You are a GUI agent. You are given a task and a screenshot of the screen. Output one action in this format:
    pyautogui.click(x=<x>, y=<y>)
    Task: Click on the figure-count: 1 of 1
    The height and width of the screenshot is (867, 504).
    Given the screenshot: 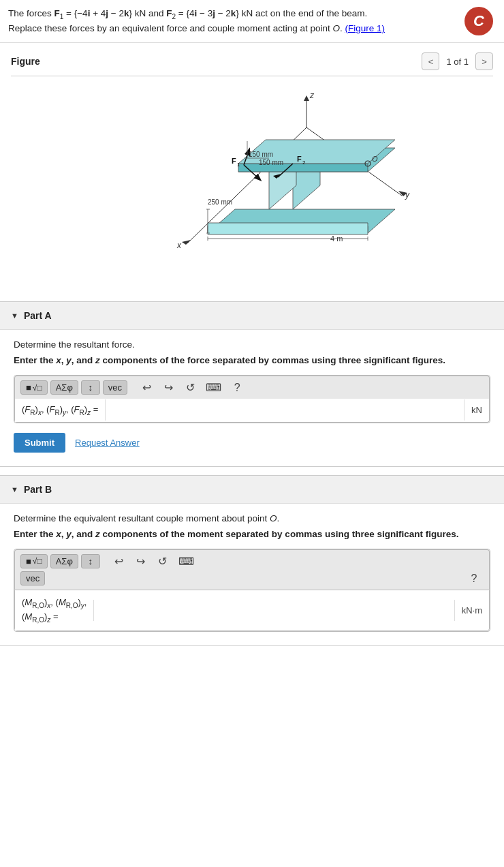 What is the action you would take?
    pyautogui.click(x=458, y=61)
    